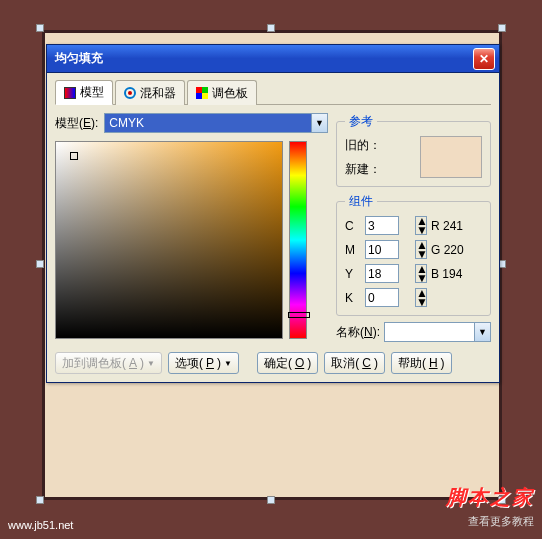 The height and width of the screenshot is (539, 542). I want to click on dialog-title: 均匀填充, so click(264, 58).